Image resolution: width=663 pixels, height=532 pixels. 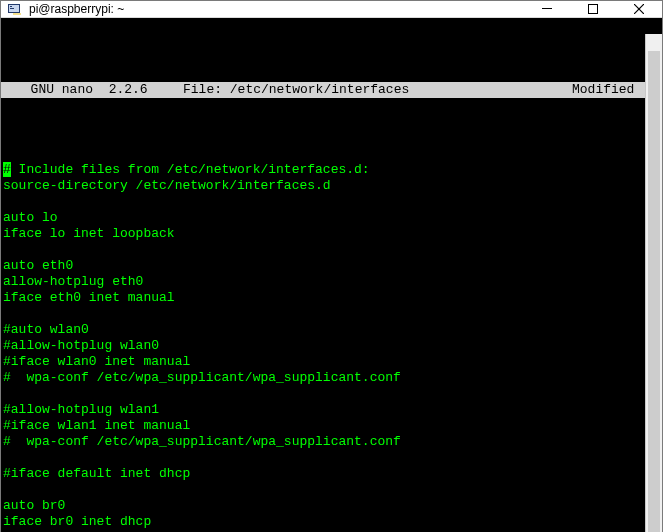 What do you see at coordinates (332, 282) in the screenshot?
I see `file-line: allow-hotplug eth0` at bounding box center [332, 282].